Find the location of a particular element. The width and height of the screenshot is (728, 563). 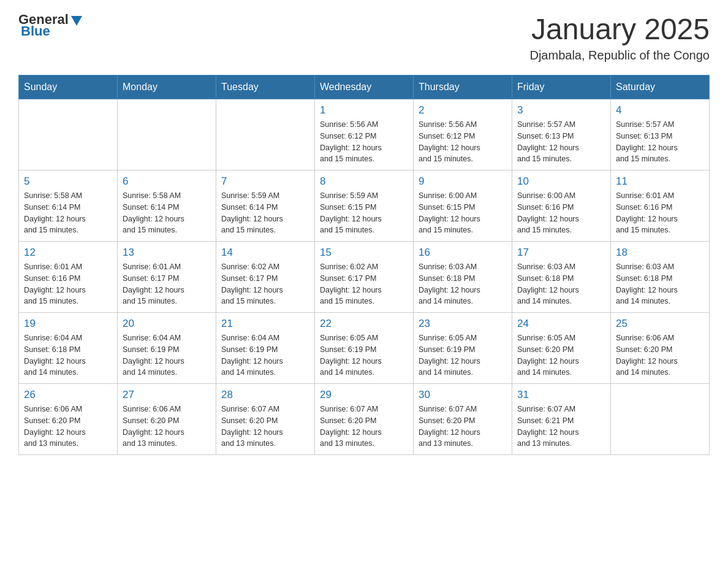

weekday-header: Wednesday is located at coordinates (364, 87).